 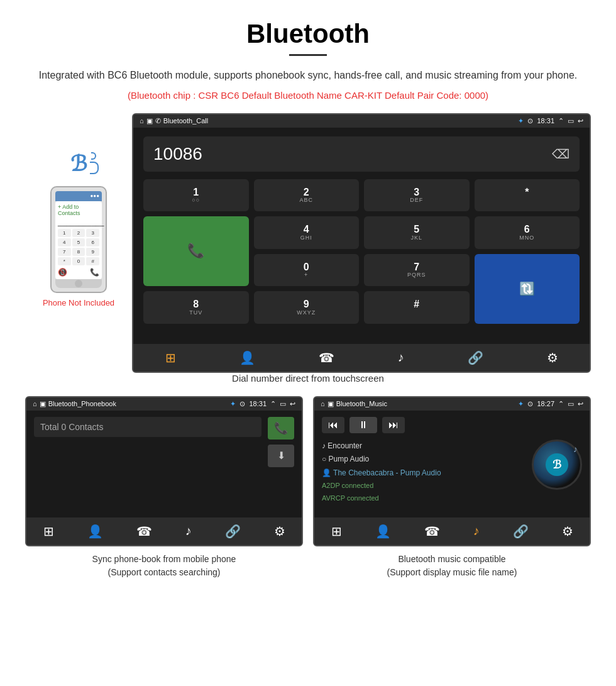 I want to click on phone-home-button-area, so click(x=79, y=284).